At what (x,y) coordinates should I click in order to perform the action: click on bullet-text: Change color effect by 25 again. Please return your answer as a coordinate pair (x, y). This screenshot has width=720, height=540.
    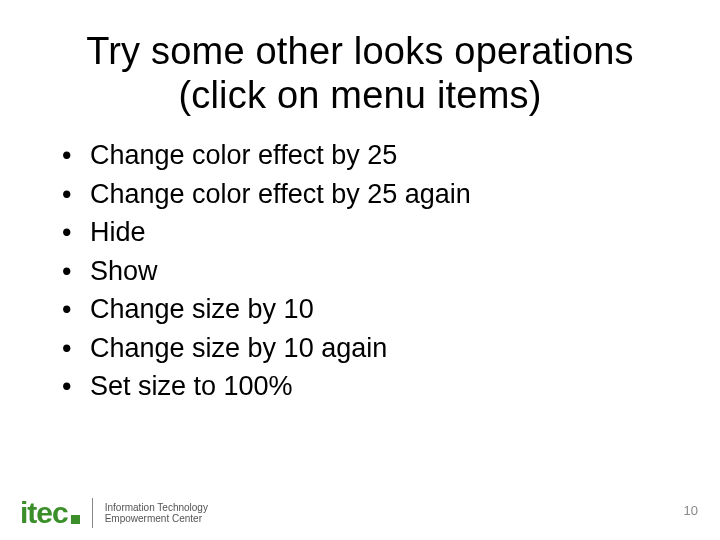
    Looking at the image, I should click on (280, 194).